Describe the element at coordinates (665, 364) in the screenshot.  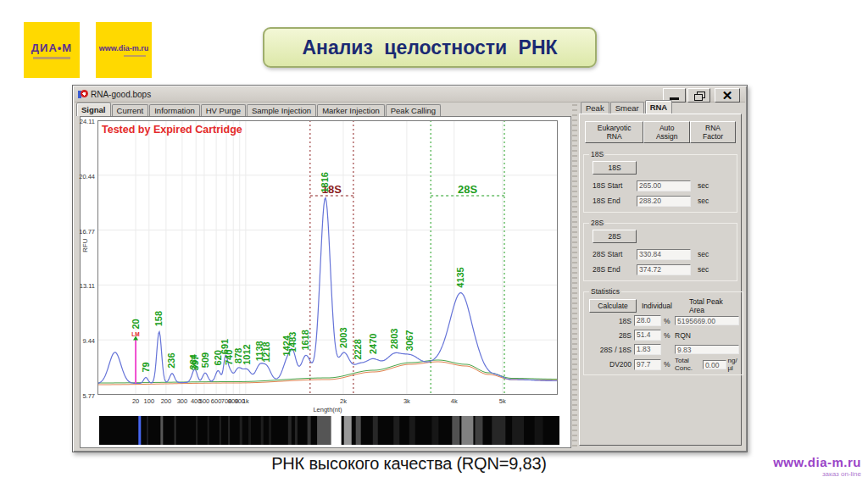
I see `stats-row-dv200: DV200 97.7 % Total Conc. 0.00 ng/µl` at that location.